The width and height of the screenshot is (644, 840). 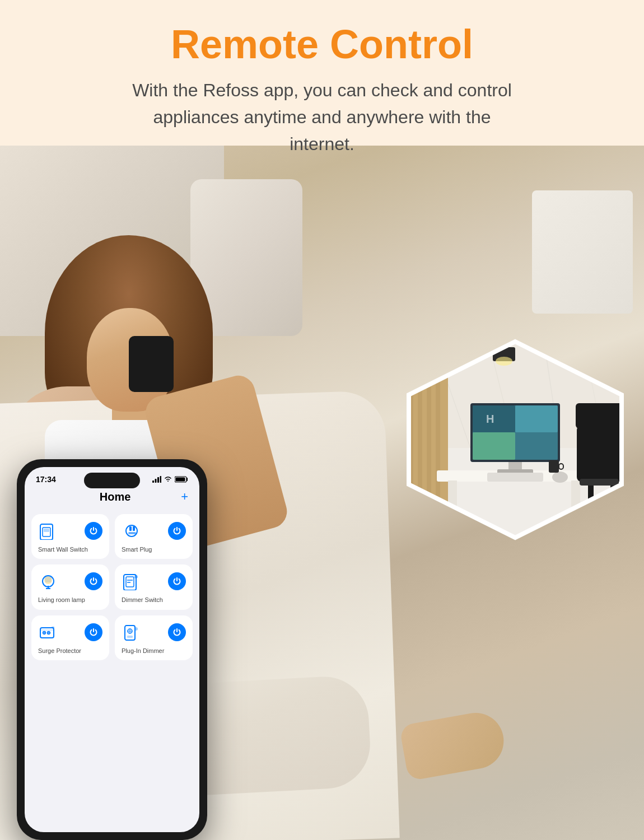 I want to click on device-name-switch: Smart Wall Switch, so click(x=71, y=549).